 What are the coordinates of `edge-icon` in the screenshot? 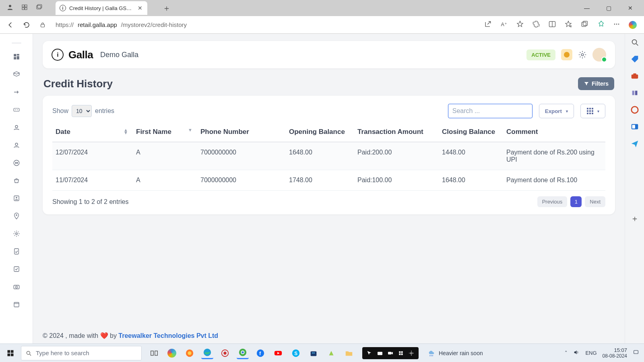 It's located at (207, 353).